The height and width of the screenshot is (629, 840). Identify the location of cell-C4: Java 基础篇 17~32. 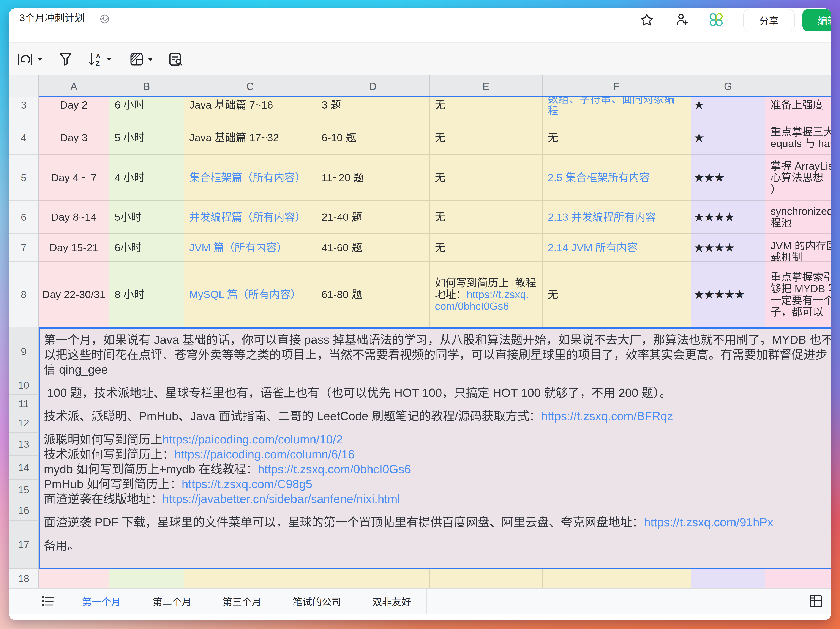
(250, 138).